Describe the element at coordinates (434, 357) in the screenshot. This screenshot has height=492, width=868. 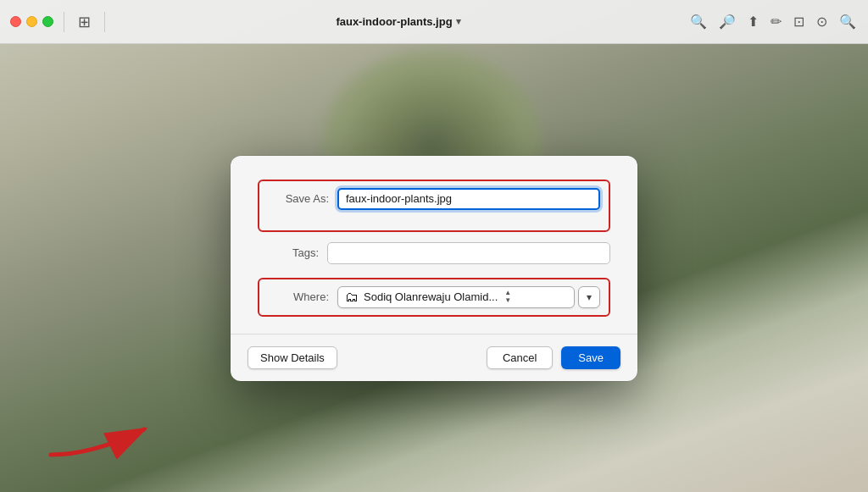
I see `dialog-footer: Show Details Cancel Save` at that location.